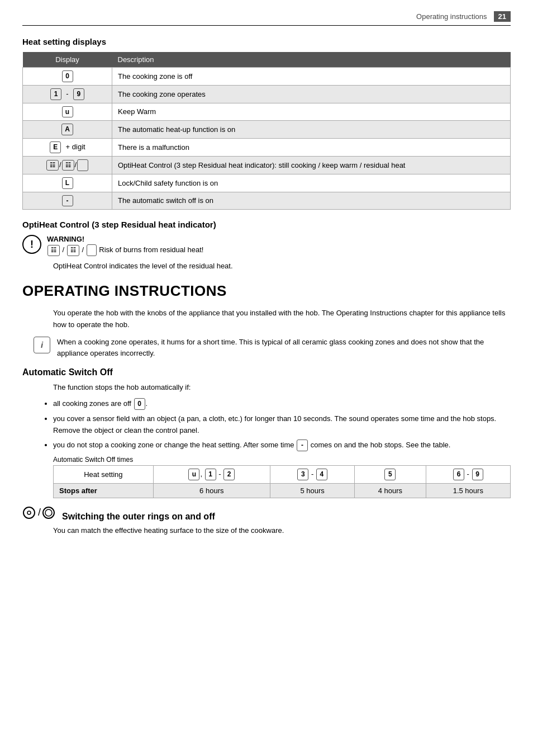  I want to click on info-text: When a cooking zone operates, it hums fo…, so click(284, 348).